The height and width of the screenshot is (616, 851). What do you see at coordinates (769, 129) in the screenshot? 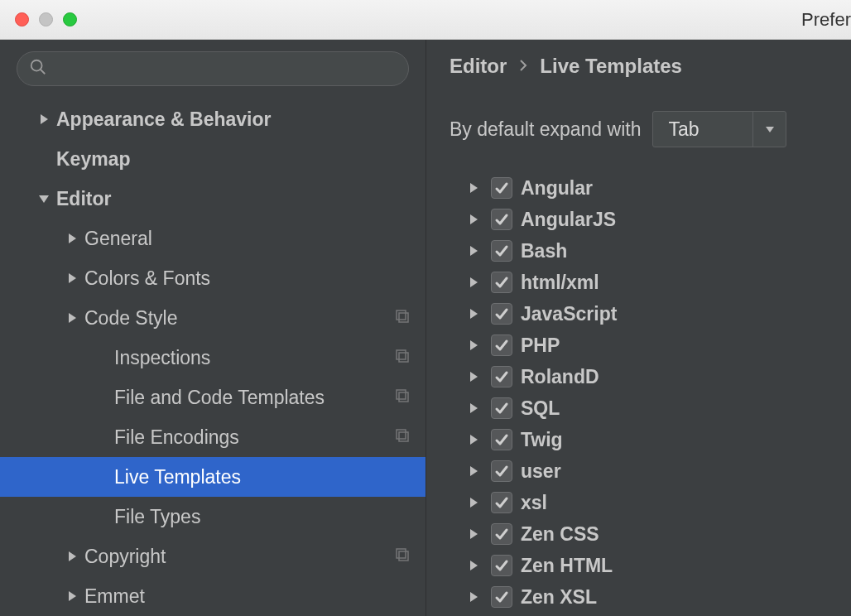
I see `chevron-down-icon` at bounding box center [769, 129].